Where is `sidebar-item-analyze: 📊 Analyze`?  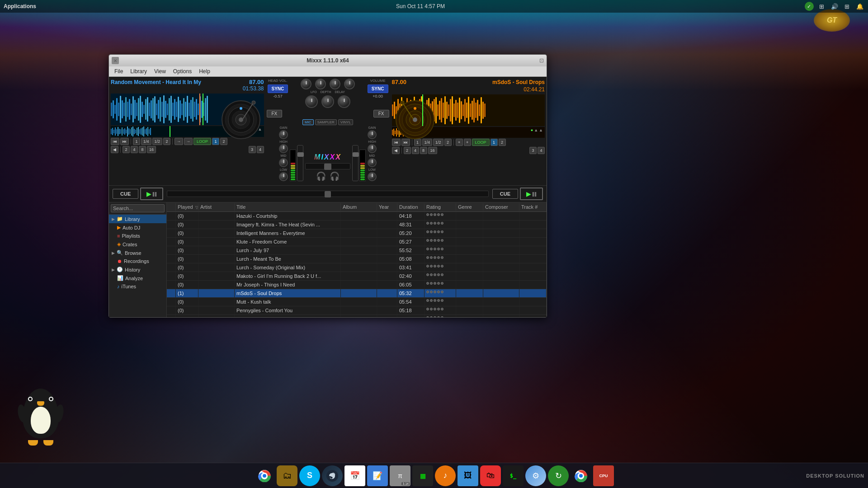 sidebar-item-analyze: 📊 Analyze is located at coordinates (137, 278).